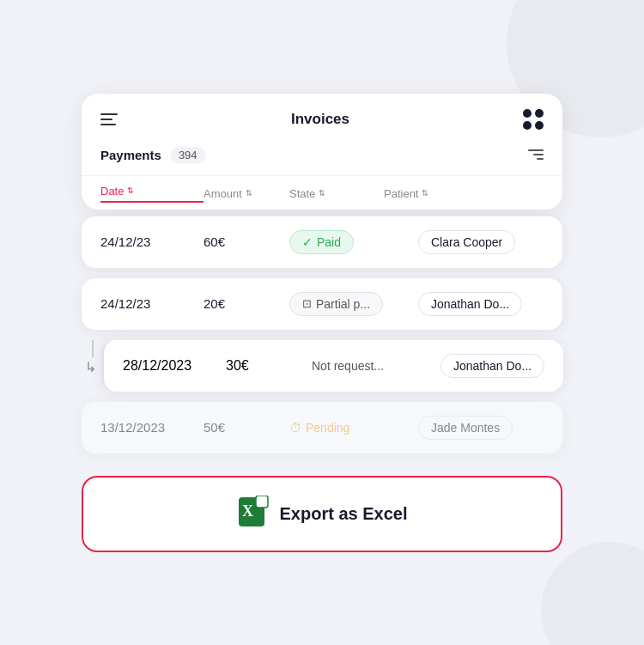  I want to click on table-row: 28/12/2023 30€ Not request... Jonathan D…, so click(332, 366).